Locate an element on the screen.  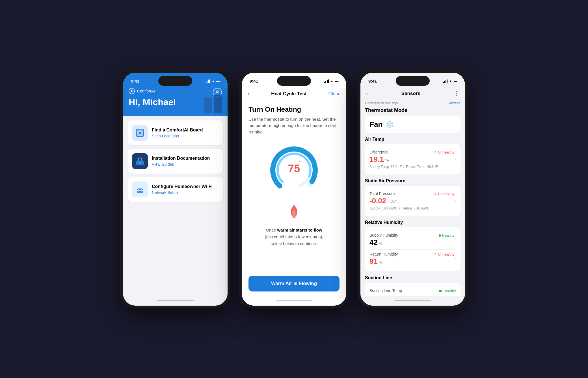
find-board-title: Find a ComfortAI Board is located at coordinates (185, 130).